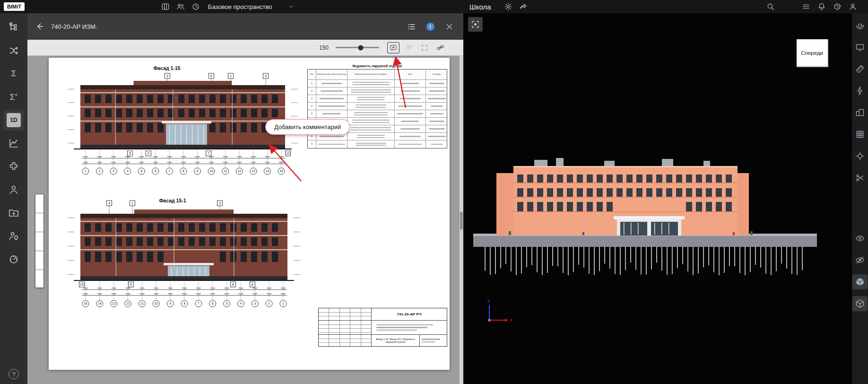 The image size is (868, 384). What do you see at coordinates (822, 7) in the screenshot?
I see `notifications-bell-icon` at bounding box center [822, 7].